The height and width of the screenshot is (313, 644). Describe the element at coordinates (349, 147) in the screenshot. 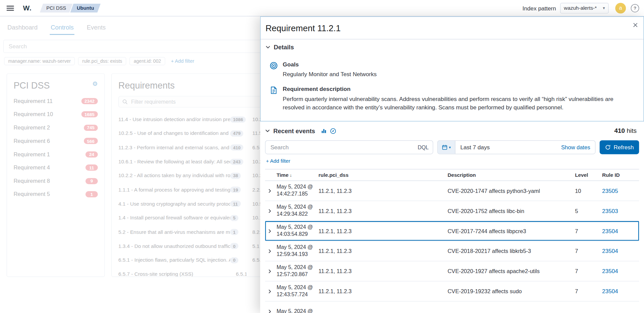

I see `events-search-bar: DQL` at that location.